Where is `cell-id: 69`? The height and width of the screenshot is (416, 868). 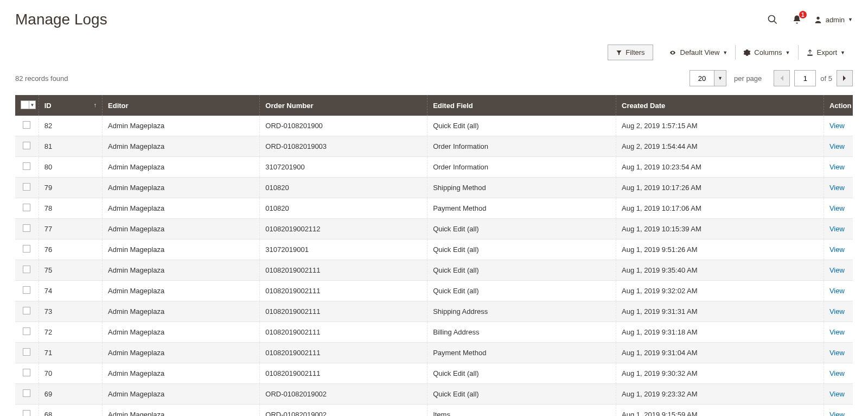
cell-id: 69 is located at coordinates (71, 394).